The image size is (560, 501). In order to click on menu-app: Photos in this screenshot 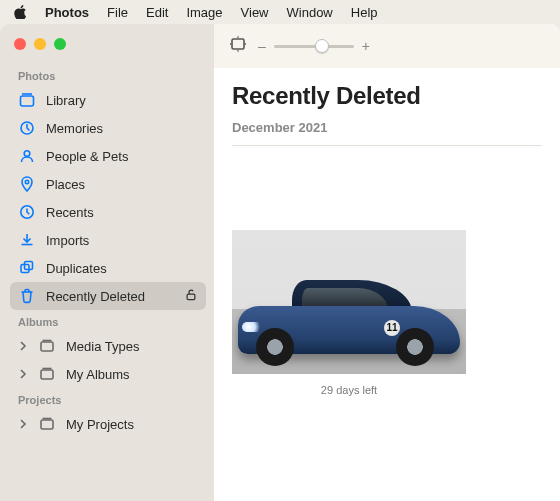, I will do `click(67, 12)`.